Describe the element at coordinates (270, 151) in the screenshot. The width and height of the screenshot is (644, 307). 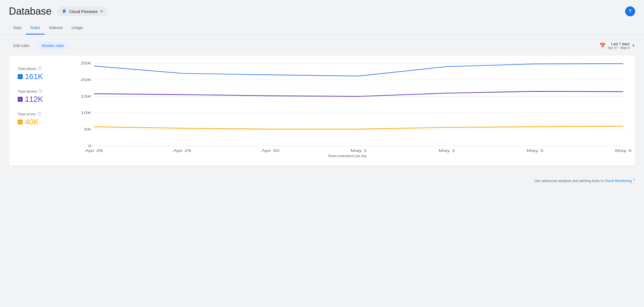
I see `svg-text: Apr 30` at that location.